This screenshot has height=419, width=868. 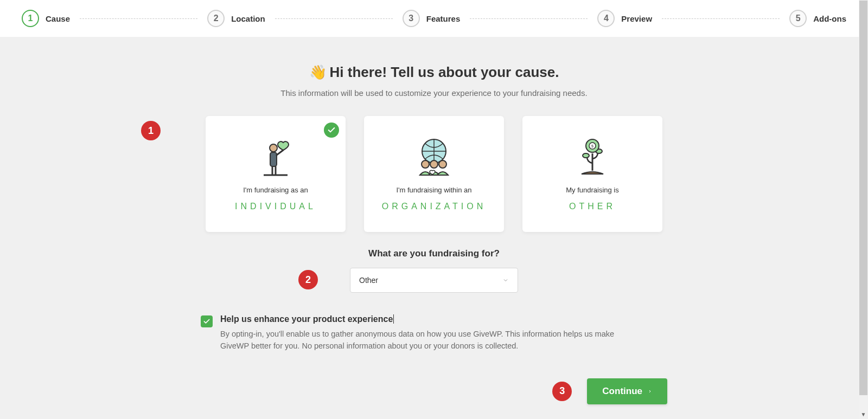 I want to click on step-number: 4, so click(x=606, y=18).